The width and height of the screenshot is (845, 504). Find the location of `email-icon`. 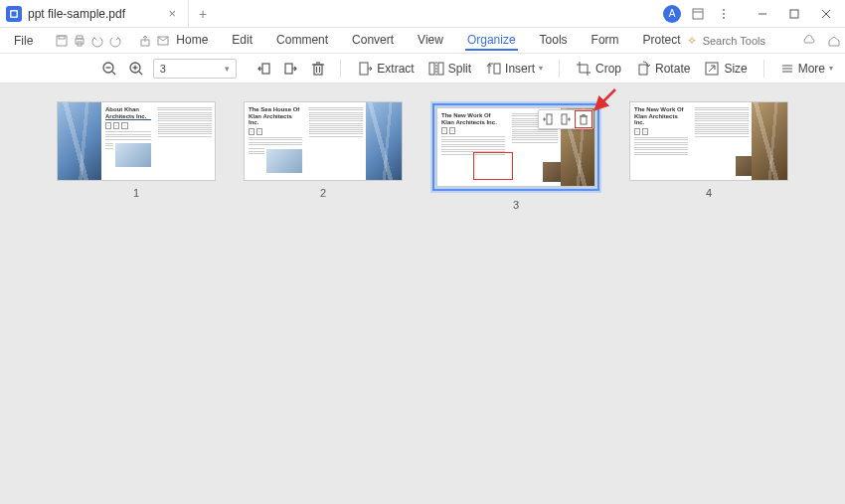

email-icon is located at coordinates (163, 41).